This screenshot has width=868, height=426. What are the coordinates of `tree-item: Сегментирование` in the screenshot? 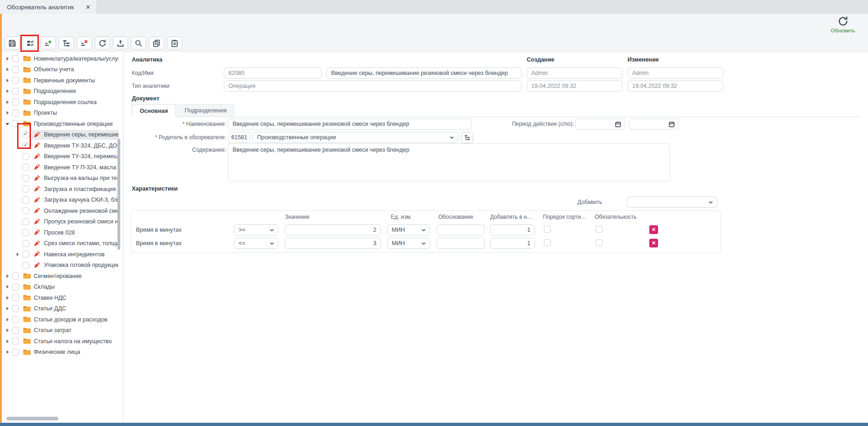 It's located at (60, 276).